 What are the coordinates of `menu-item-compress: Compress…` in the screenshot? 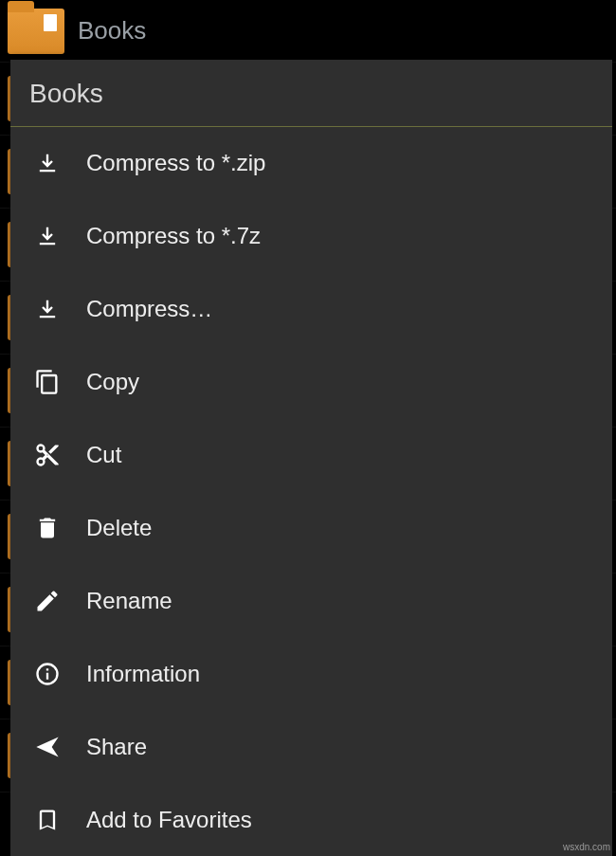 It's located at (311, 309).